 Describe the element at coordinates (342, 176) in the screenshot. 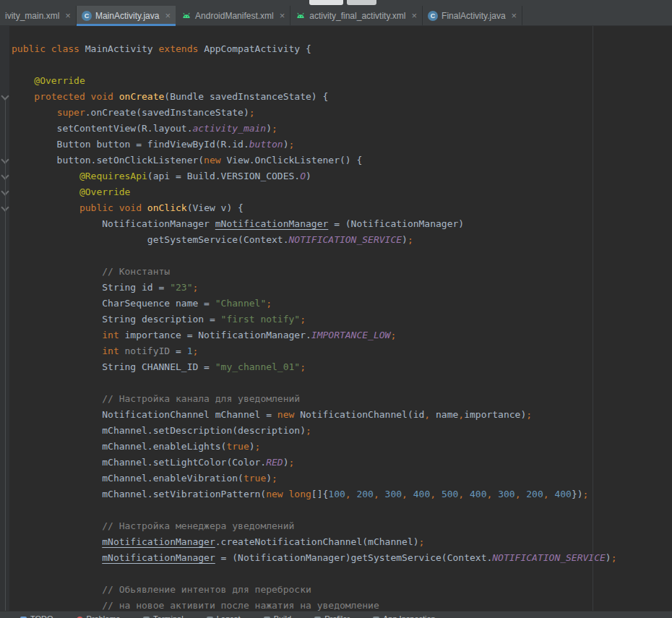

I see `code-line: @RequiresApi(api = Build.VERSION_CODES.O…` at that location.